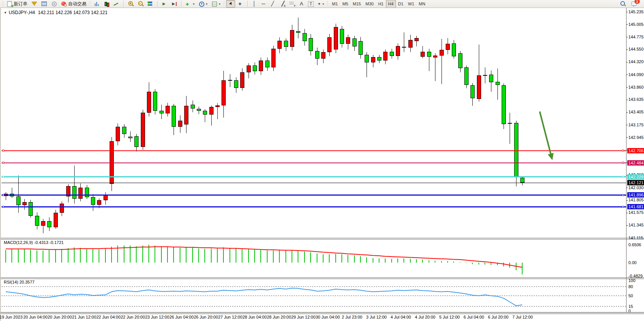 Image resolution: width=644 pixels, height=322 pixels. Describe the element at coordinates (391, 4) in the screenshot. I see `timeframe-button-h4: H4` at that location.